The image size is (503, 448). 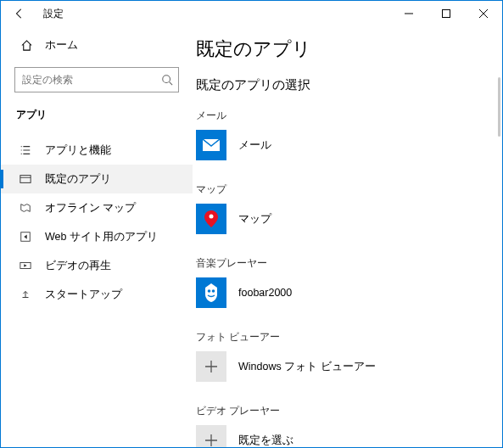 I want to click on maps-app-icon, so click(x=211, y=219).